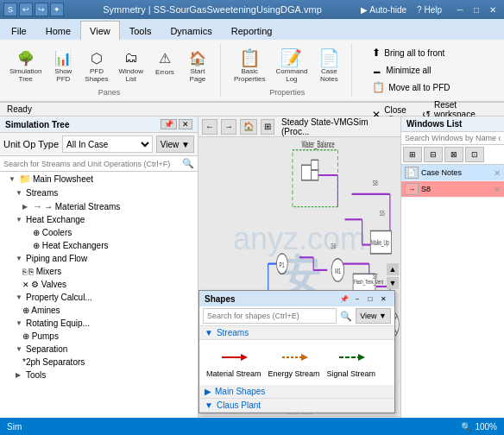  What do you see at coordinates (98, 193) in the screenshot?
I see `tree-node-streams: ▼ Streams` at bounding box center [98, 193].